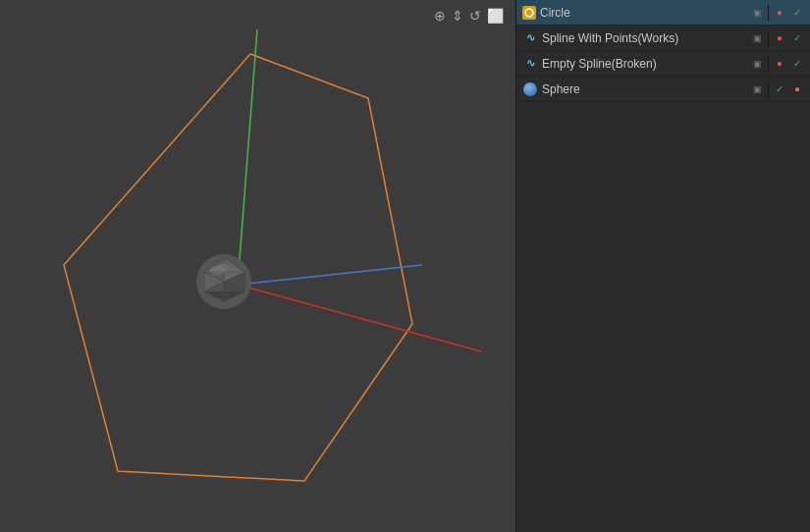 This screenshot has height=532, width=810. What do you see at coordinates (664, 64) in the screenshot?
I see `outliner-row-spline-broken: ∿ Empty Spline(Broken) ▣ ● ✓` at bounding box center [664, 64].